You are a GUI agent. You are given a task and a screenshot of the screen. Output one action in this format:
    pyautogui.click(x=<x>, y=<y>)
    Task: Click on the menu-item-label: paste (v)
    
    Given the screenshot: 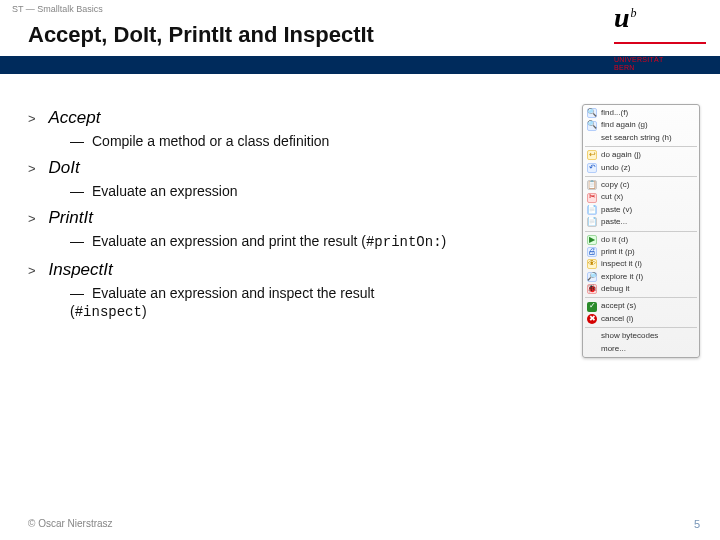 What is the action you would take?
    pyautogui.click(x=616, y=210)
    